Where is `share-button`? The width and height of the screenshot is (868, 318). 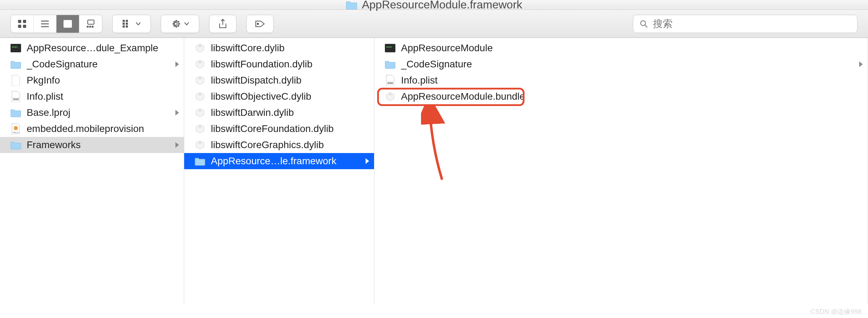
share-button is located at coordinates (223, 24).